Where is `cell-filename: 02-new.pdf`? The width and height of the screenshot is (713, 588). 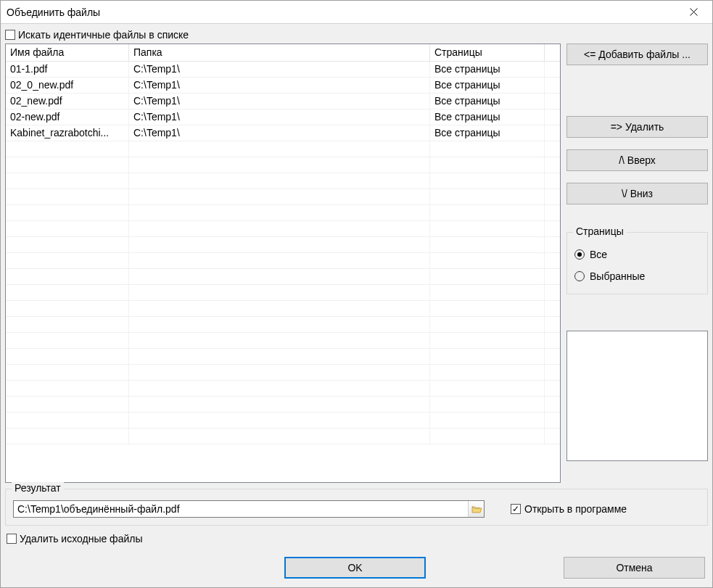 cell-filename: 02-new.pdf is located at coordinates (67, 117).